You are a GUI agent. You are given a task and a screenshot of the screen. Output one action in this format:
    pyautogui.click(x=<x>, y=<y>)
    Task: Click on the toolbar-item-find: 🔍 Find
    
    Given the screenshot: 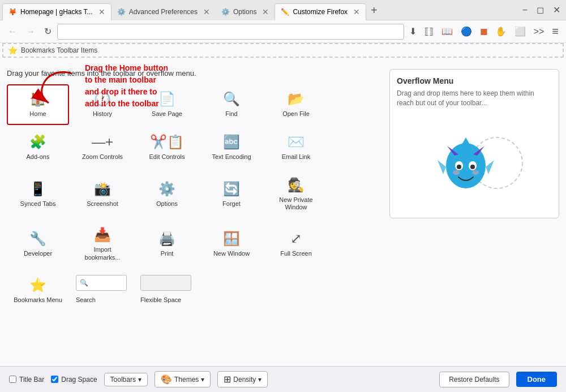 What is the action you would take?
    pyautogui.click(x=231, y=105)
    